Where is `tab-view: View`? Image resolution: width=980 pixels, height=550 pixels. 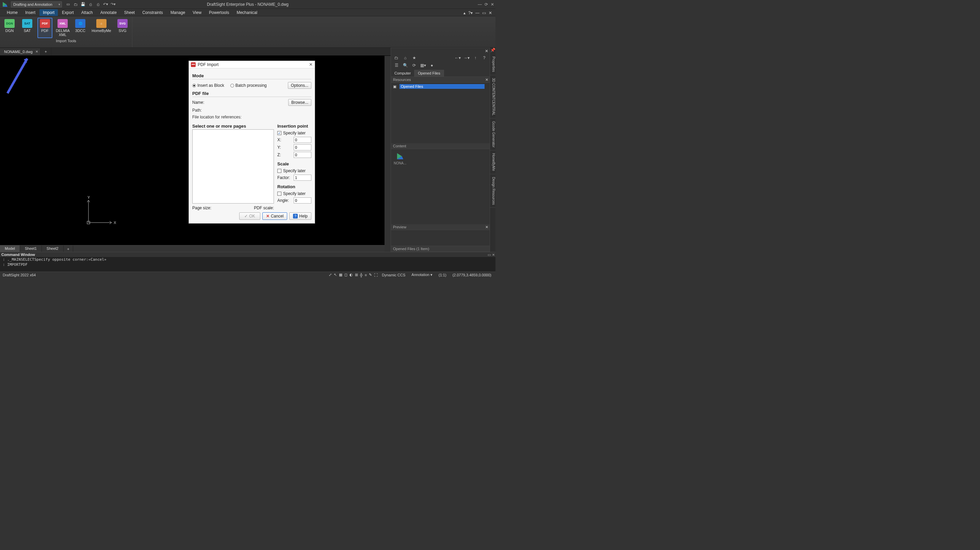 tab-view: View is located at coordinates (197, 13).